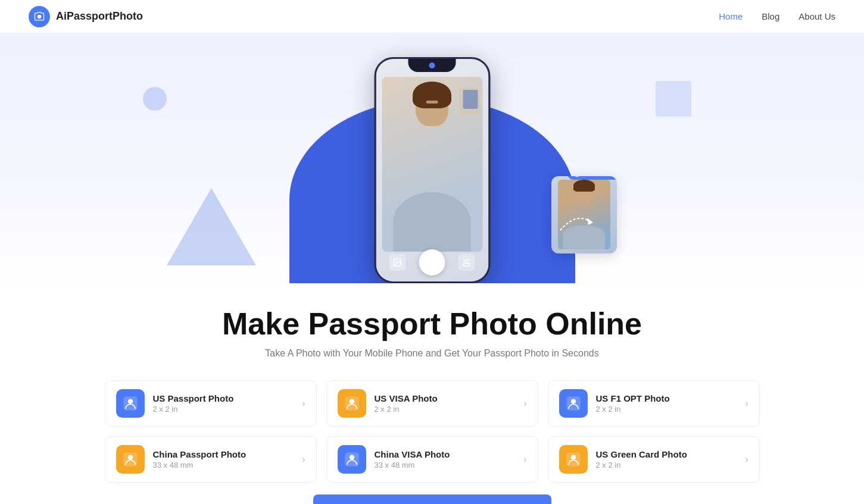  Describe the element at coordinates (432, 403) in the screenshot. I see `photo-type-card: US VISA Photo2 x 2 in›` at that location.